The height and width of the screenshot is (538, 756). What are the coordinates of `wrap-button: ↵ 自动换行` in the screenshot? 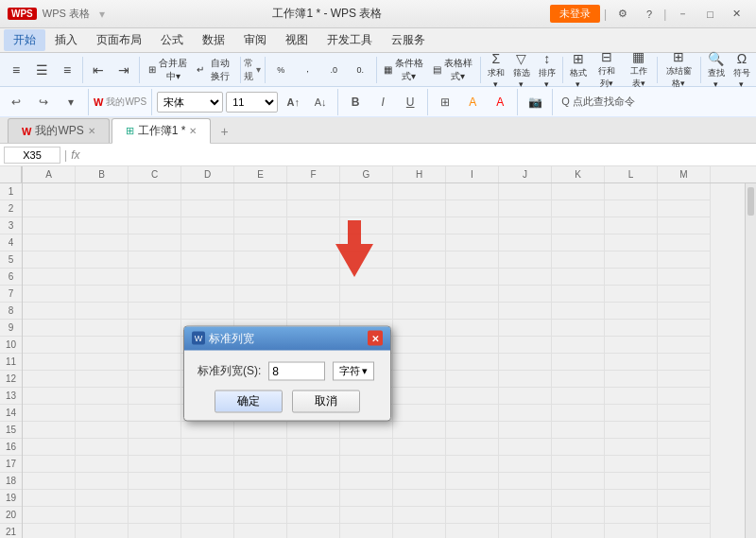 It's located at (215, 70).